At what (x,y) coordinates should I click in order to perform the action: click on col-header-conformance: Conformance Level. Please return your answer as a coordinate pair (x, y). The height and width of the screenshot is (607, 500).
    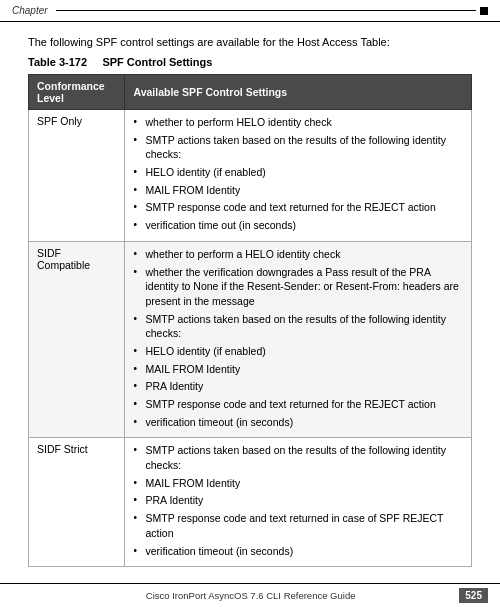
    Looking at the image, I should click on (77, 92).